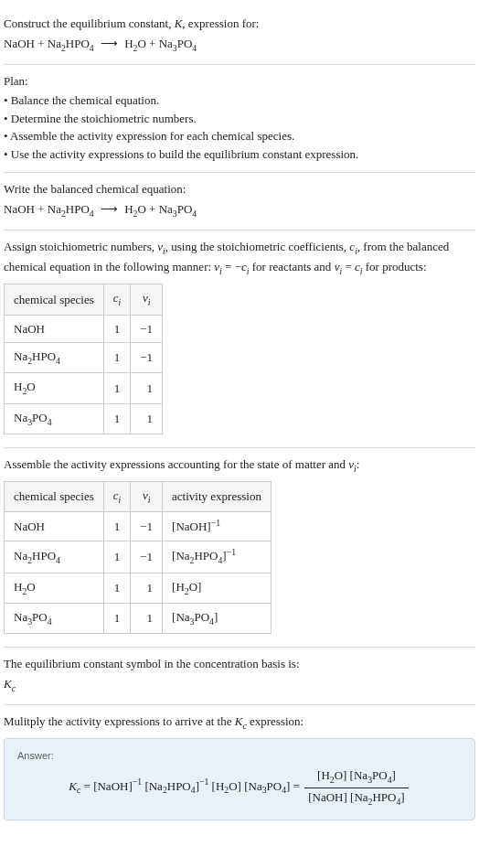 The height and width of the screenshot is (868, 479). Describe the element at coordinates (240, 766) in the screenshot. I see `multiply-section: Mulitply the activity expressions to arr…` at that location.